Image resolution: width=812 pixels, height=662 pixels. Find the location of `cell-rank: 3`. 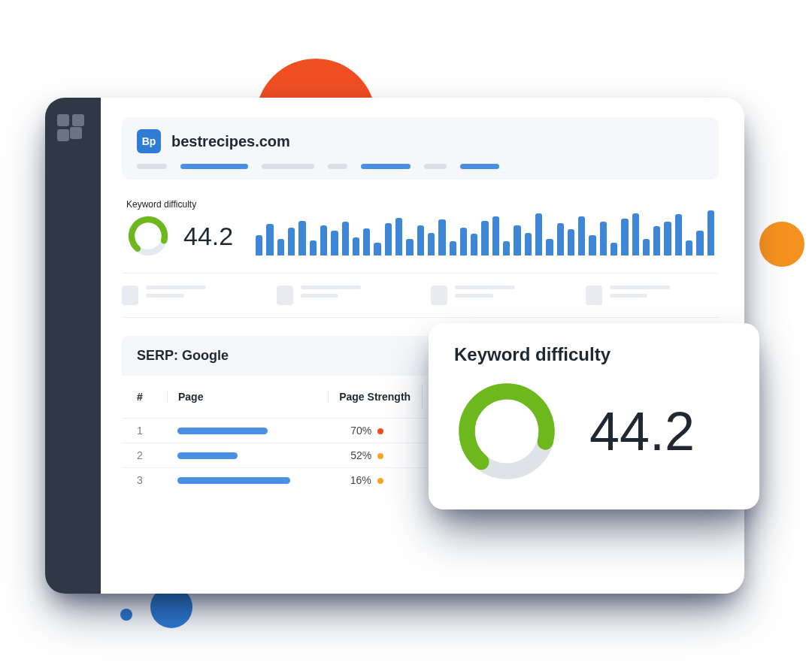

cell-rank: 3 is located at coordinates (152, 480).